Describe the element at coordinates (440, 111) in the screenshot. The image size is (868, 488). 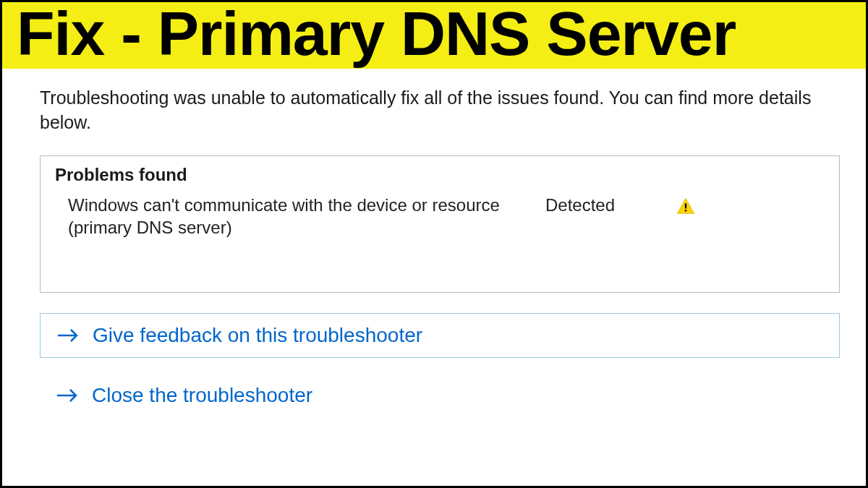
I see `summary-text: Troubleshooting was unable to automatica…` at that location.